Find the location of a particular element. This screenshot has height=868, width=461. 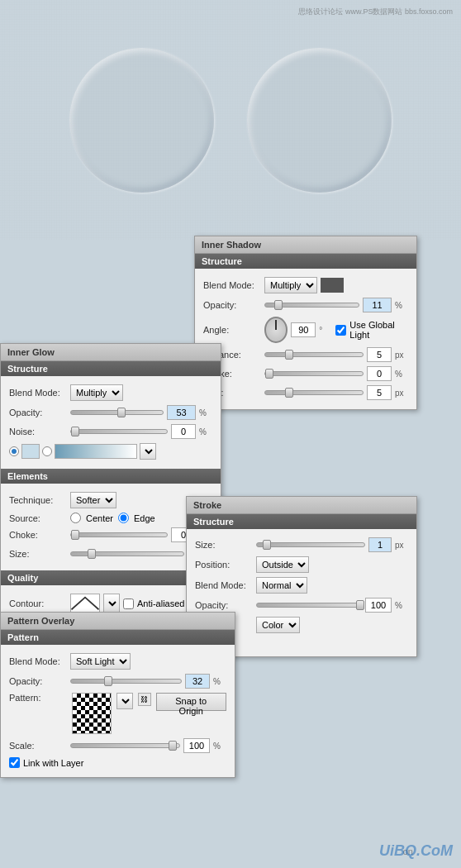

source-center-label: Center is located at coordinates (99, 518).